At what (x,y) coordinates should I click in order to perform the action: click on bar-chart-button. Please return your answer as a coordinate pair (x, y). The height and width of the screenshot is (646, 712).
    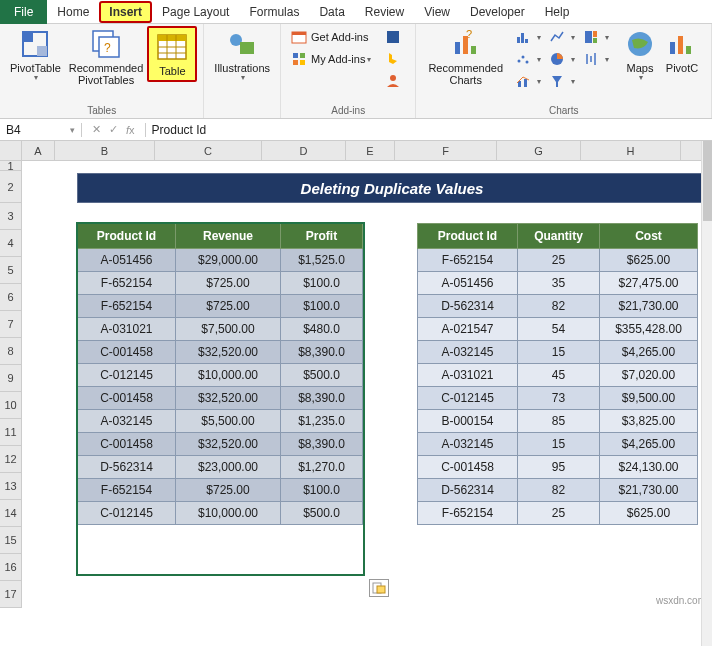
    Looking at the image, I should click on (528, 37).